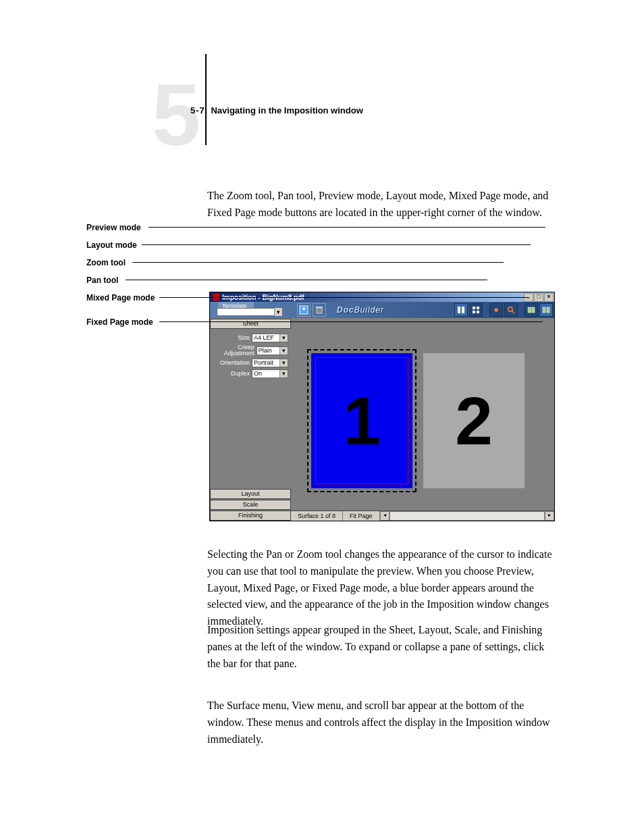  What do you see at coordinates (467, 516) in the screenshot?
I see `scrollbar-track` at bounding box center [467, 516].